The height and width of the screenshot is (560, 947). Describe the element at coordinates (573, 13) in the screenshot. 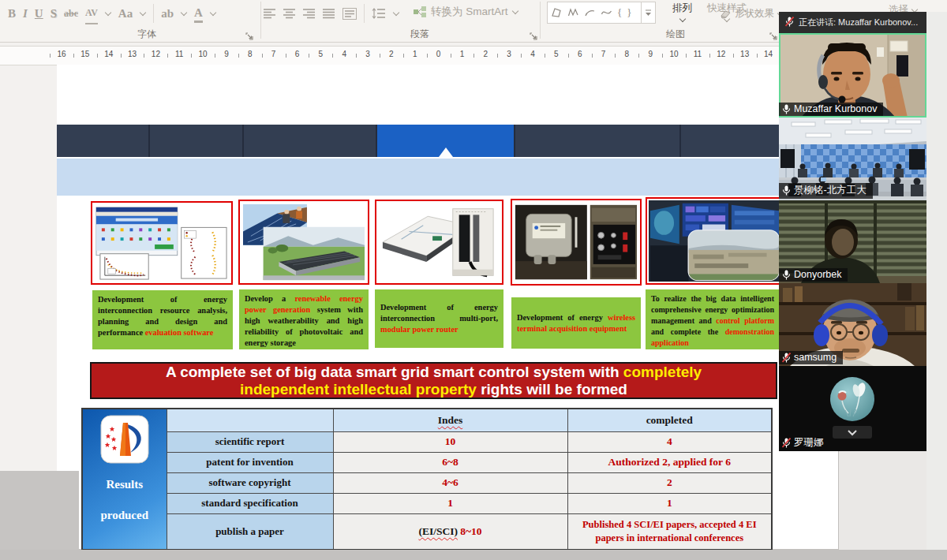

I see `scribble-shape-icon` at that location.